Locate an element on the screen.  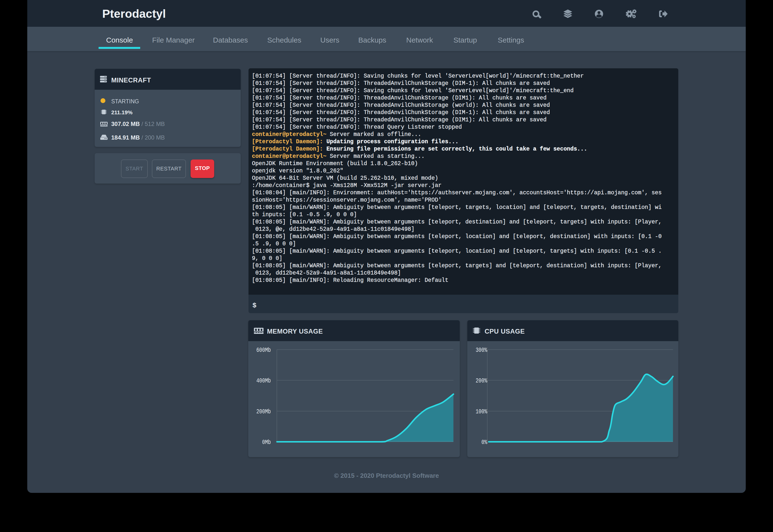
svg-text: 0Mb is located at coordinates (267, 443).